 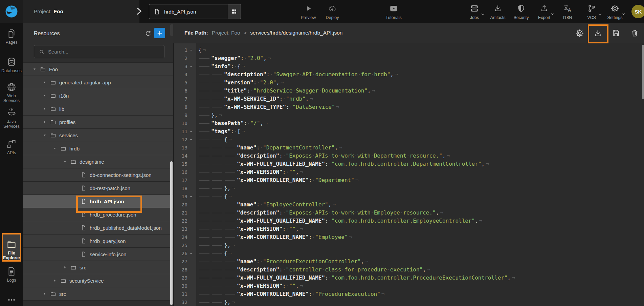 I want to click on tree-folder-i18n: i18n, so click(x=98, y=96).